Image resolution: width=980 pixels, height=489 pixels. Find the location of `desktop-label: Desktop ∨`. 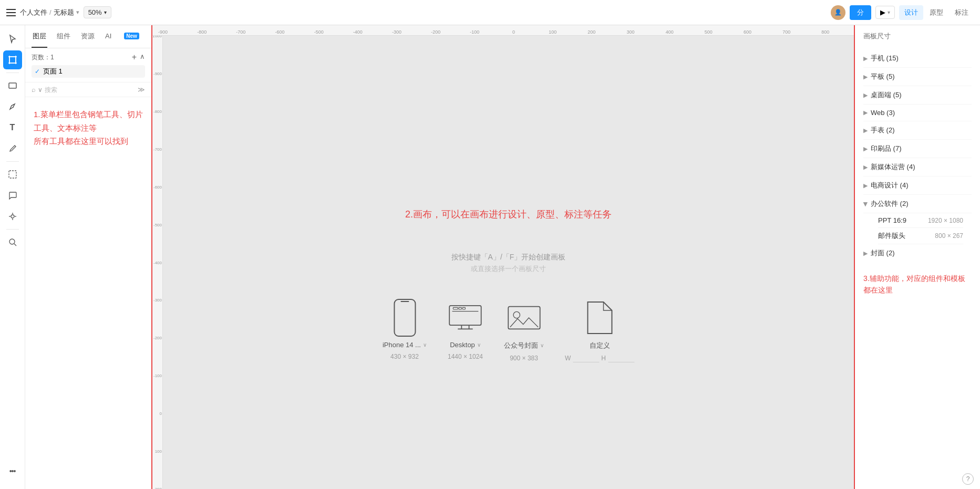

desktop-label: Desktop ∨ is located at coordinates (466, 345).